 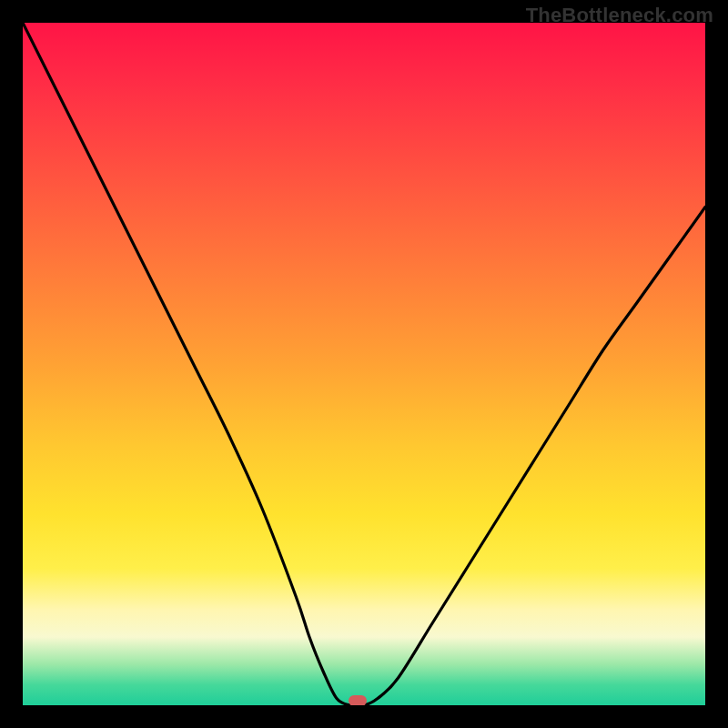 I want to click on optimum-marker, so click(x=358, y=701).